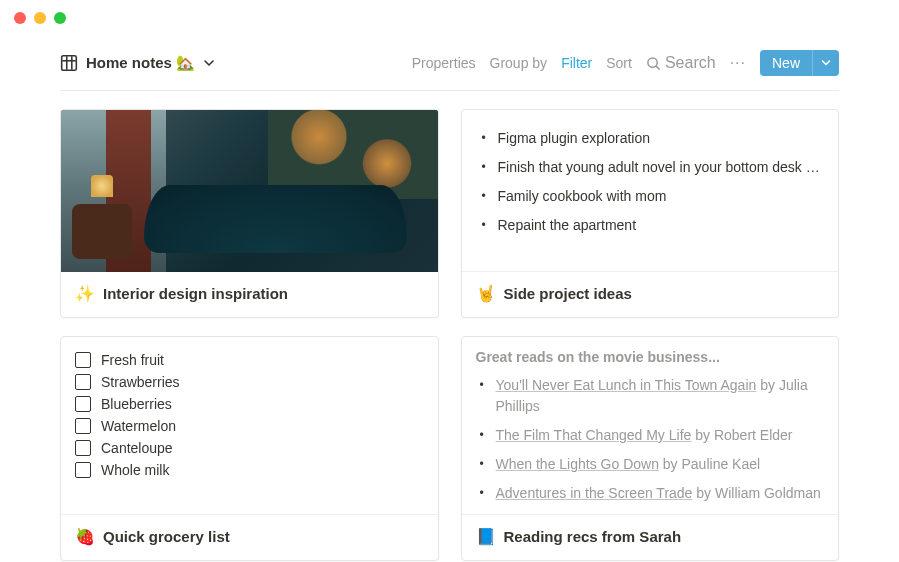 This screenshot has width=899, height=562. Describe the element at coordinates (650, 440) in the screenshot. I see `reading-list: You'll Never Eat Lunch in This Town Agai…` at that location.